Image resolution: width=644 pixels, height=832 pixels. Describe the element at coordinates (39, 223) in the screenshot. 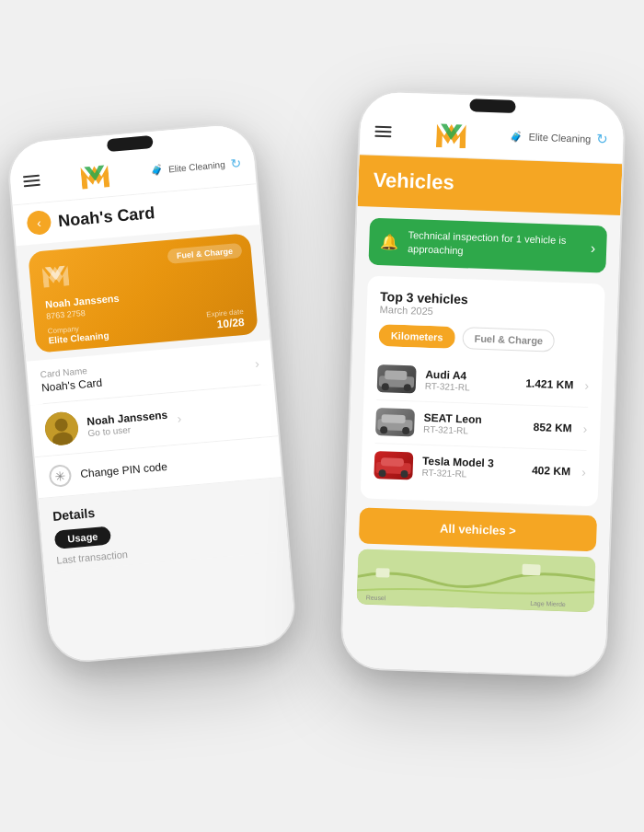

I see `back-button: ‹` at that location.